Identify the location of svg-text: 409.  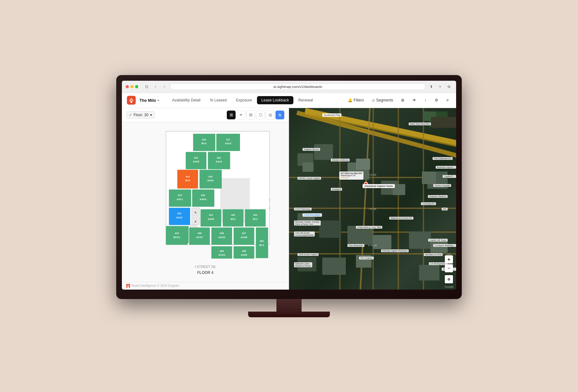
(199, 234).